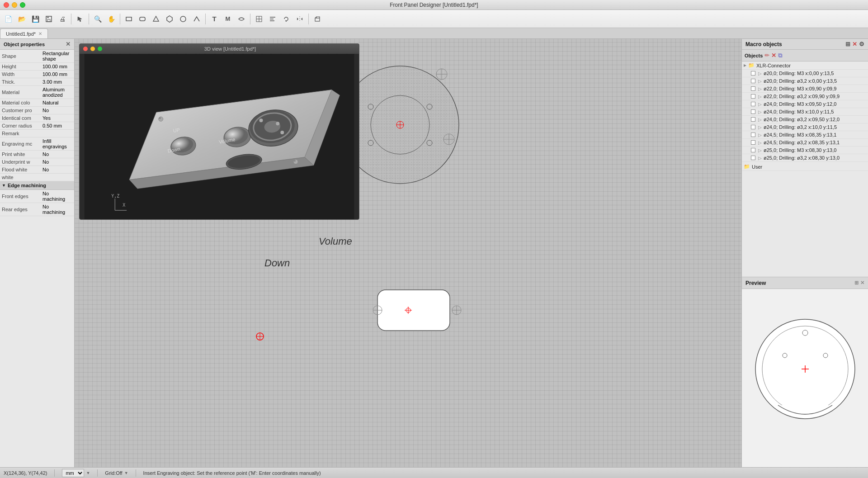  What do you see at coordinates (802, 96) in the screenshot?
I see `tree-item-label-3: ø22,0; Drilling: ø3,2 x:09,90 y:09,9` at bounding box center [802, 96].